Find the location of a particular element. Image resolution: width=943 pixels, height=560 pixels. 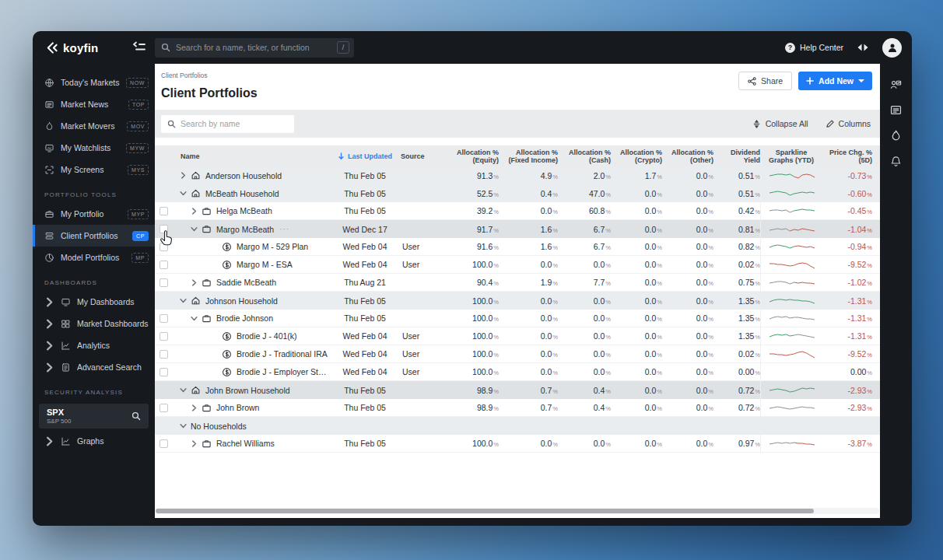

more-menu-icon: ··· is located at coordinates (285, 229).